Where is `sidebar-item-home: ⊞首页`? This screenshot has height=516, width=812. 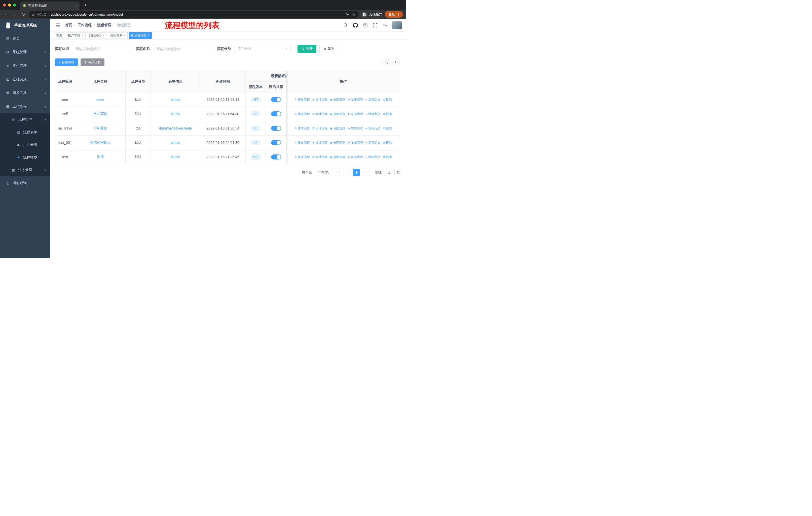 sidebar-item-home: ⊞首页 is located at coordinates (25, 38).